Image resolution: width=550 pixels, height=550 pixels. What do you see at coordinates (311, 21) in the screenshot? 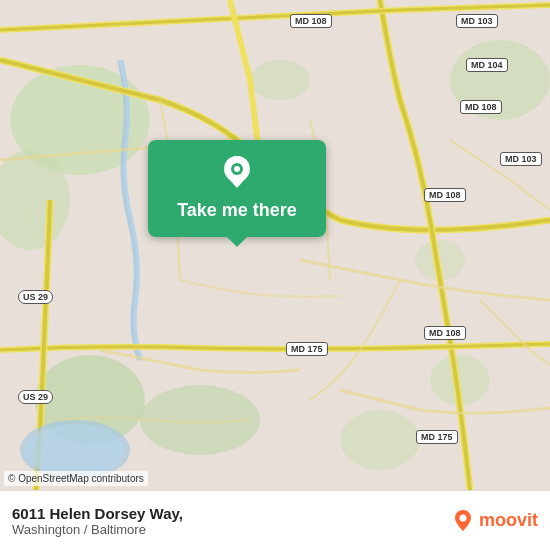
I see `road-badge-md108-top: MD 108` at bounding box center [311, 21].